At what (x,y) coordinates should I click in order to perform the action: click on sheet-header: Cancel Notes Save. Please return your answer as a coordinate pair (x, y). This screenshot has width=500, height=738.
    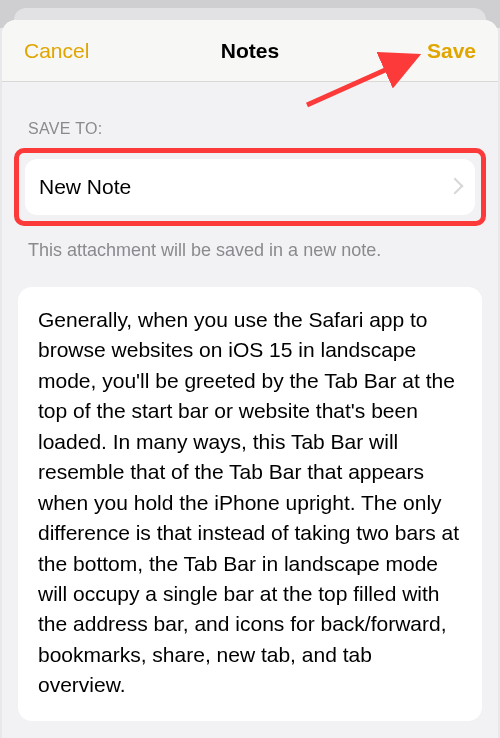
    Looking at the image, I should click on (250, 51).